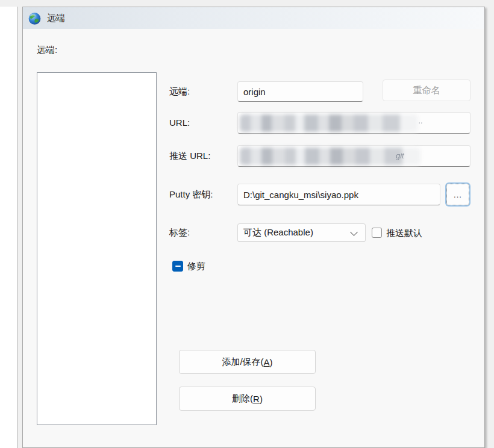  What do you see at coordinates (257, 399) in the screenshot?
I see `delete-accesskey: R` at bounding box center [257, 399].